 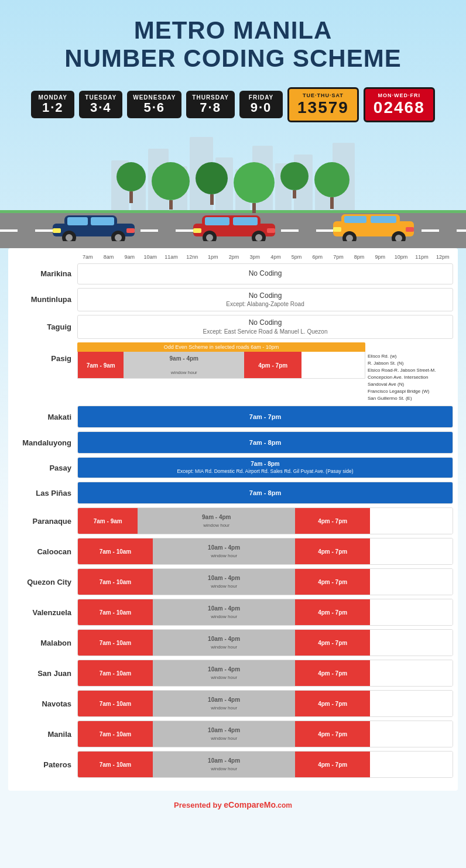 What do you see at coordinates (233, 226) in the screenshot?
I see `cars` at bounding box center [233, 226].